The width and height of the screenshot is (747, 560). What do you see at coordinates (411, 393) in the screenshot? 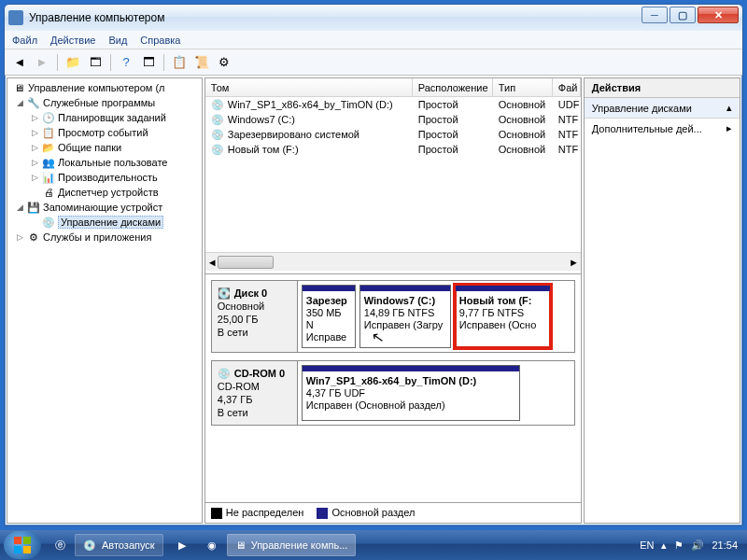
I see `partition-cdrom-d: Win7_SP1_x86-x64_by_TimON (D:)4,37 ГБ UD…` at bounding box center [411, 393].